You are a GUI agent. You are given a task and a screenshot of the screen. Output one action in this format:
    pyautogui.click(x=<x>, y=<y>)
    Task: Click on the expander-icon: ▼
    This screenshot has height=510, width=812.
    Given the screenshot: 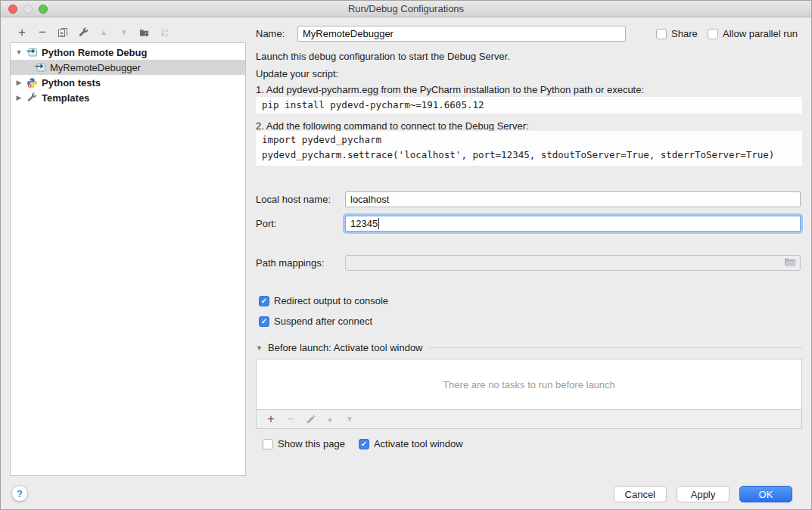 What is the action you would take?
    pyautogui.click(x=19, y=52)
    